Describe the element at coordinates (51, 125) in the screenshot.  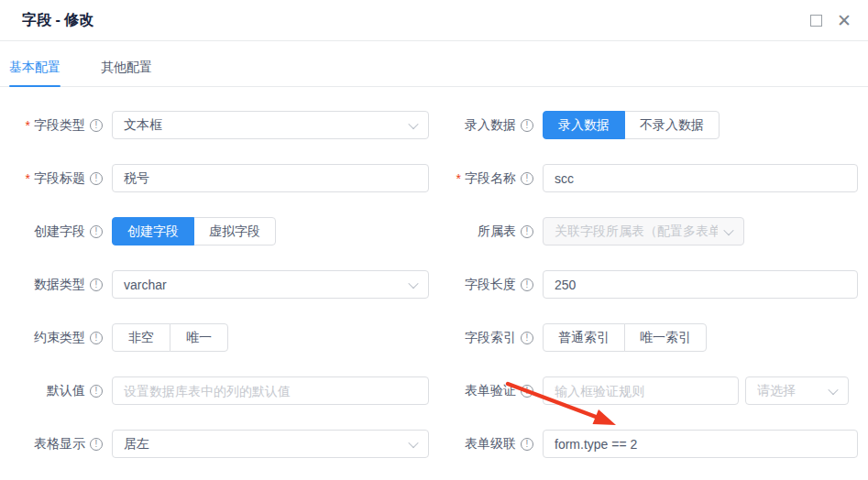
I see `field-type-label: * 字段类型 !` at that location.